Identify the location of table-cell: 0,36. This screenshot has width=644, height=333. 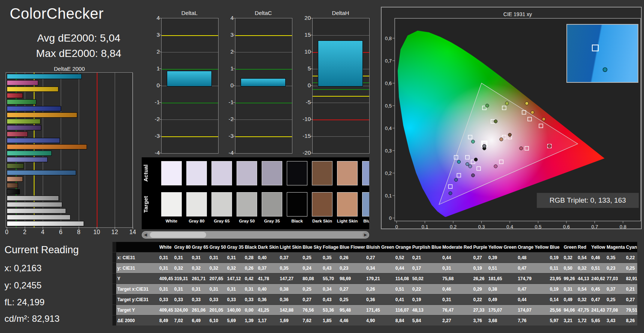
(268, 300).